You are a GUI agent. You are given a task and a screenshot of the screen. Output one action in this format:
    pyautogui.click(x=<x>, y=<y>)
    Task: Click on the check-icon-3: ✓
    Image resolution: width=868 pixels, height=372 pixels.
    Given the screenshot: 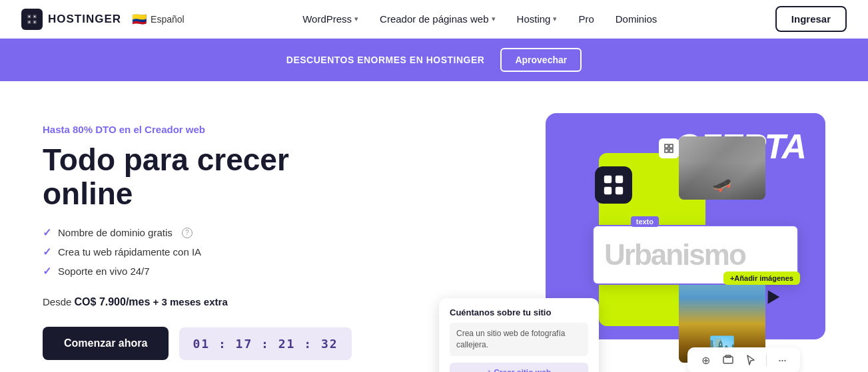 What is the action you would take?
    pyautogui.click(x=47, y=272)
    